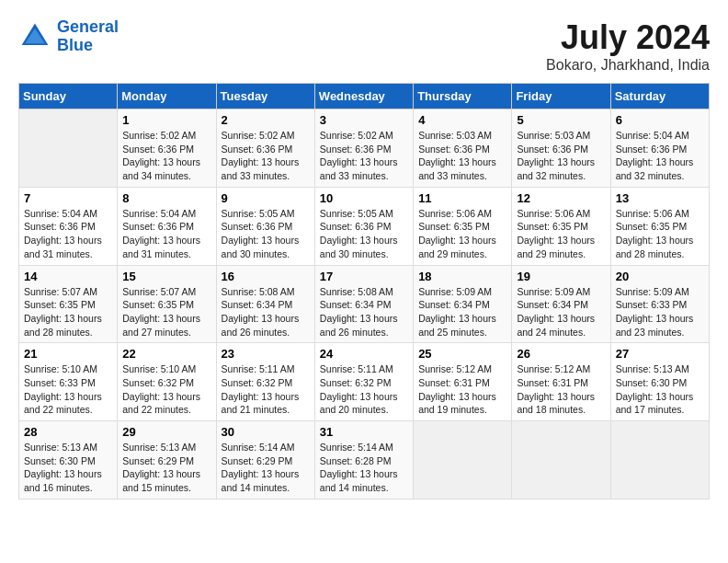 The height and width of the screenshot is (563, 728). Describe the element at coordinates (265, 460) in the screenshot. I see `calendar-day-cell: 30Sunrise: 5:14 AMSunset: 6:29 PMDayligh…` at that location.